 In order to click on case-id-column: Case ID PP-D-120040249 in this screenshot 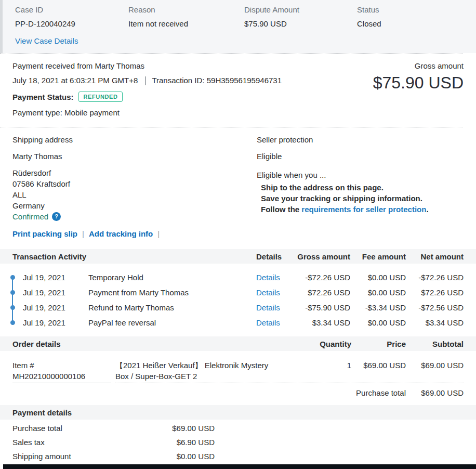, I will do `click(72, 17)`.